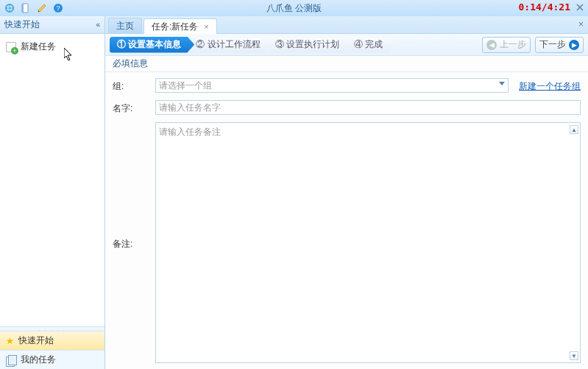 The width and height of the screenshot is (588, 369). I want to click on sidebar-footer-quick-start: ★ 快速开始, so click(52, 340).